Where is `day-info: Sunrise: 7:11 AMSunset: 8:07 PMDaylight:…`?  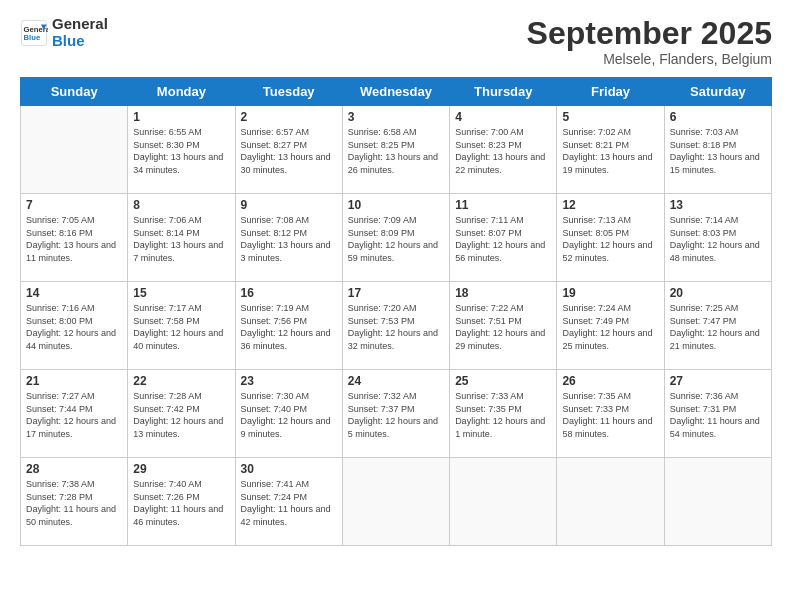 day-info: Sunrise: 7:11 AMSunset: 8:07 PMDaylight:… is located at coordinates (503, 239).